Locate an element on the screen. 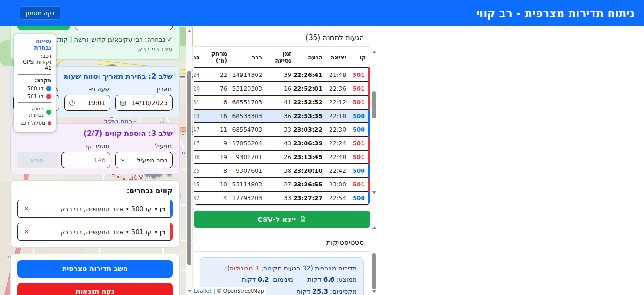  arrival-row: 50122:2423:06:394317056204903:17 is located at coordinates (281, 143).